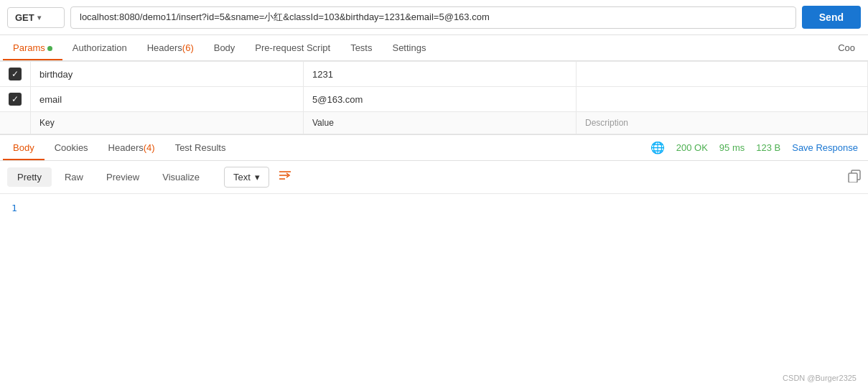 The width and height of the screenshot is (868, 388). I want to click on save-response-button: Save Response, so click(825, 148).